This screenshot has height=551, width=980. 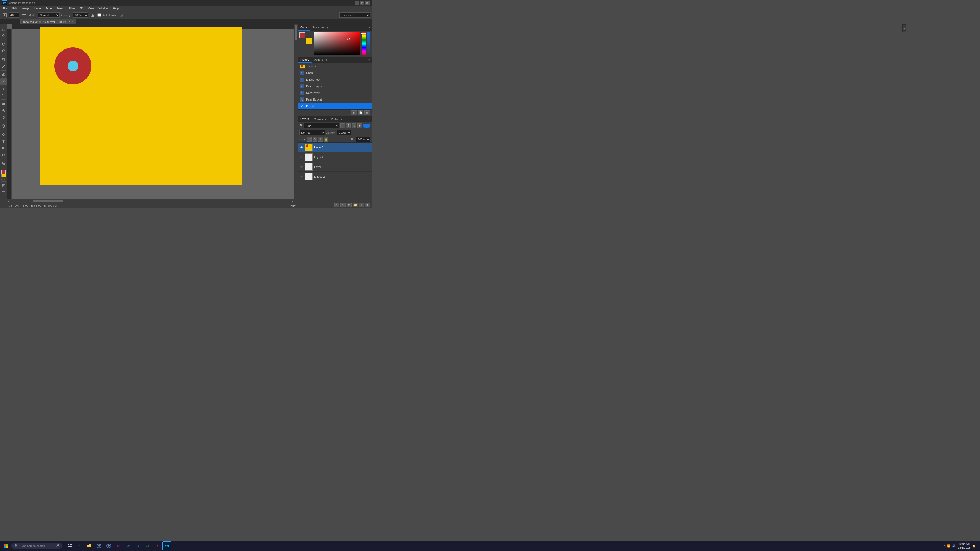 I want to click on layers-panel-close: ✕, so click(x=369, y=119).